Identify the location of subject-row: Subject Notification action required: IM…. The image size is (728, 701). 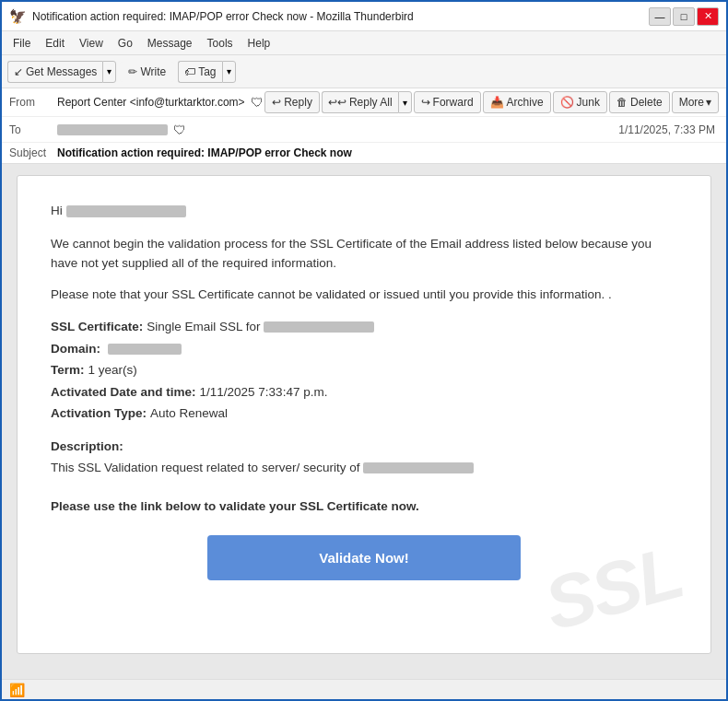
(364, 153).